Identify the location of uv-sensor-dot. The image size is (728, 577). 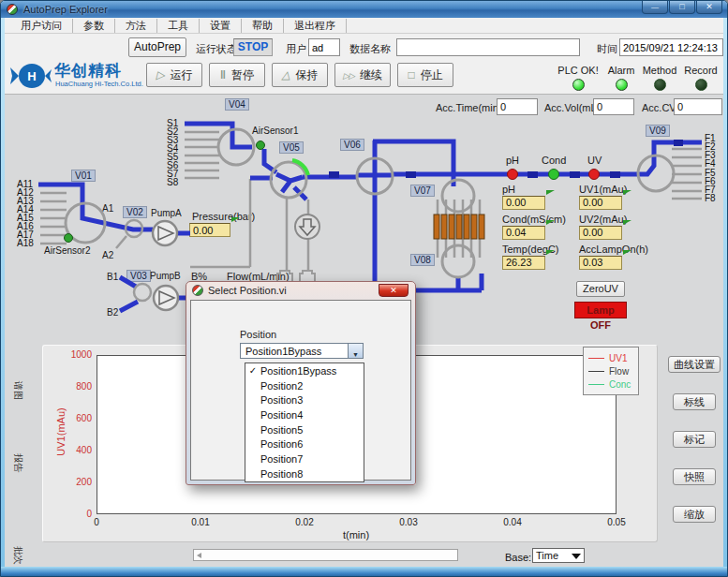
(594, 174).